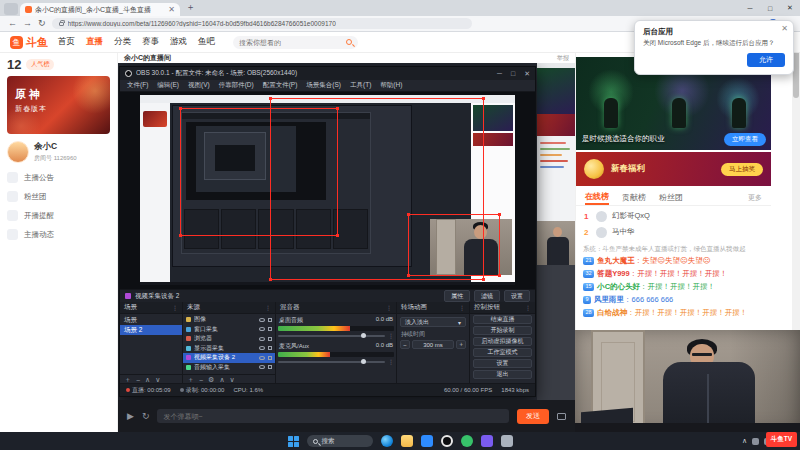 This screenshot has height=450, width=800. Describe the element at coordinates (563, 58) in the screenshot. I see `report-link: 举报` at that location.